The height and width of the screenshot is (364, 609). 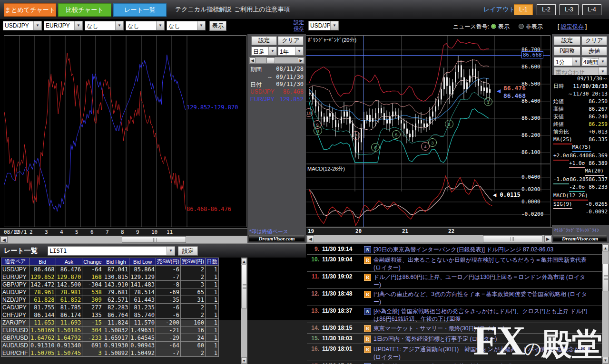 What do you see at coordinates (483, 328) in the screenshot?
I see `news-headline: 東京マーケット・サマリー・最終(30日) (ロイター)` at bounding box center [483, 328].